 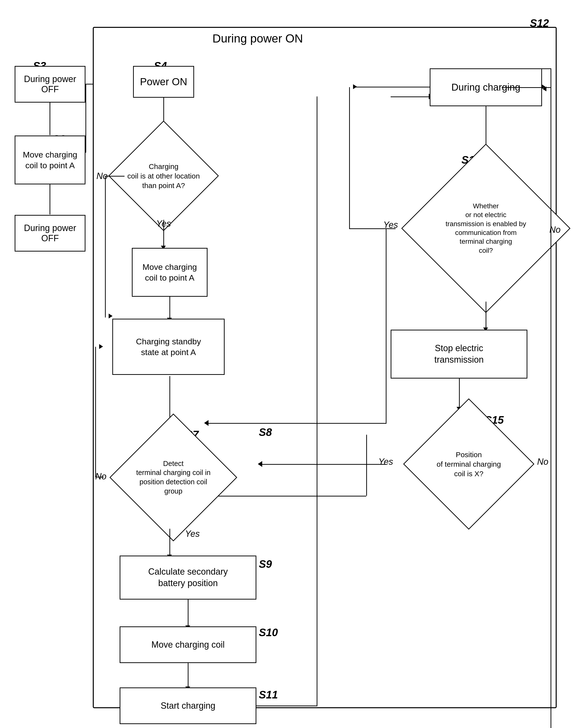 What do you see at coordinates (99, 477) in the screenshot?
I see `arrow-s7-no` at bounding box center [99, 477].